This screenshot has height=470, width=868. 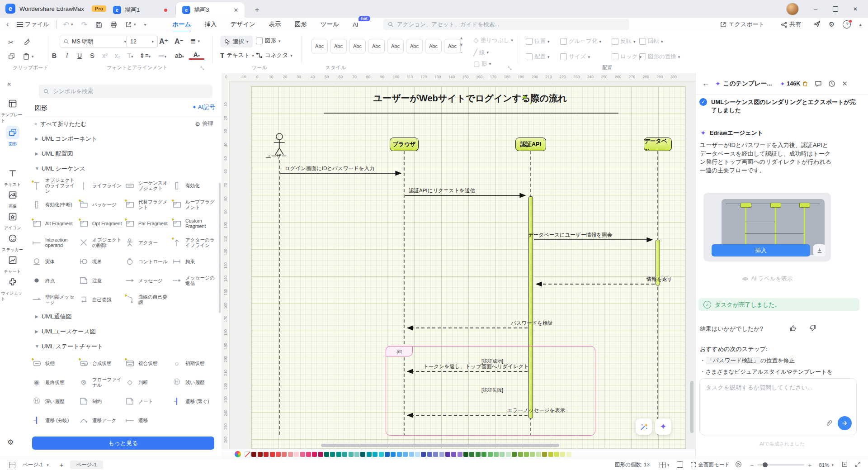 I want to click on shape-item: 実体, so click(x=55, y=261).